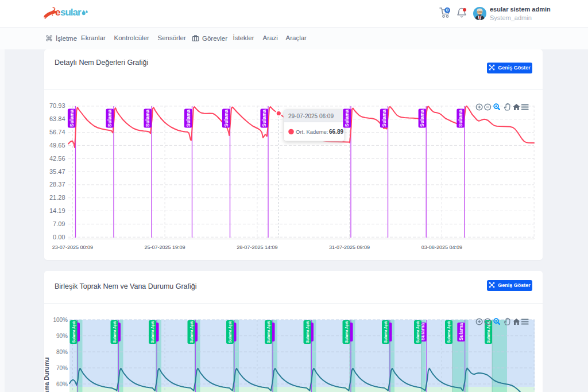  Describe the element at coordinates (57, 172) in the screenshot. I see `svg-text: 35.47` at that location.